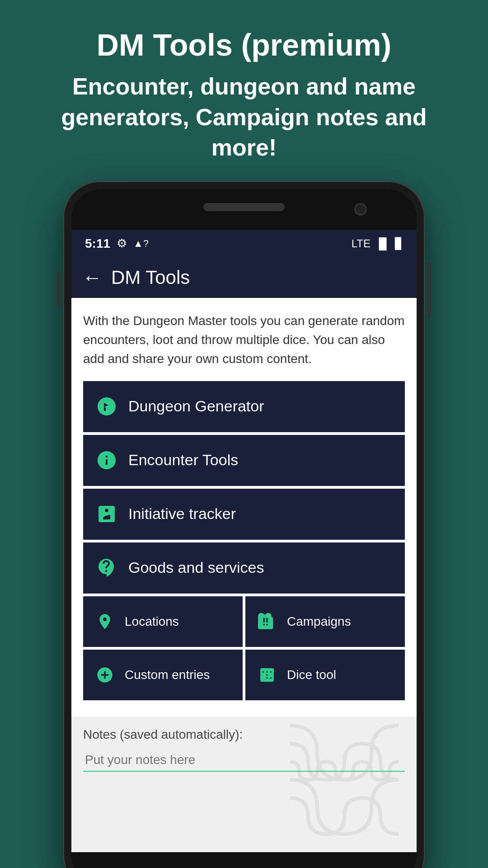  Describe the element at coordinates (105, 622) in the screenshot. I see `locations-icon` at that location.